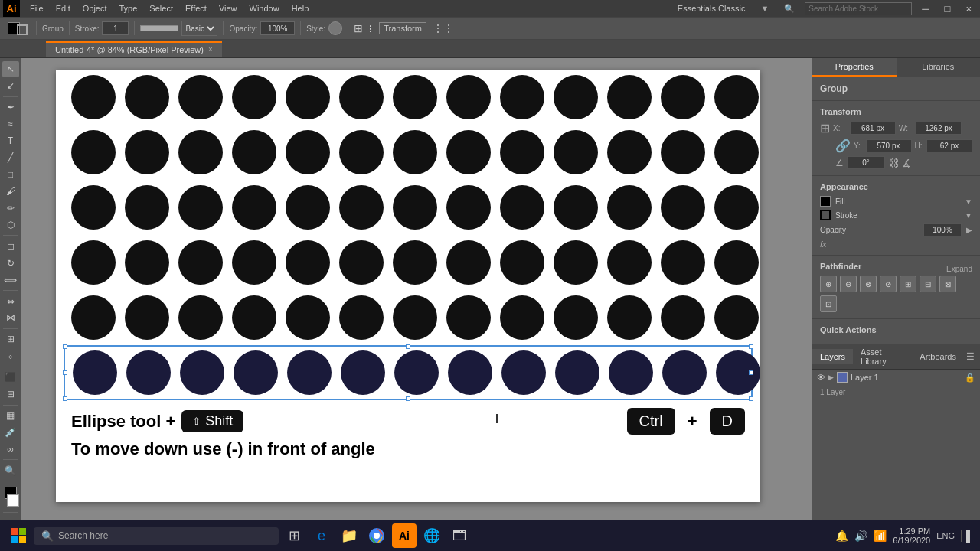  Describe the element at coordinates (831, 377) in the screenshot. I see `layer-expand-icon: ▶` at that location.